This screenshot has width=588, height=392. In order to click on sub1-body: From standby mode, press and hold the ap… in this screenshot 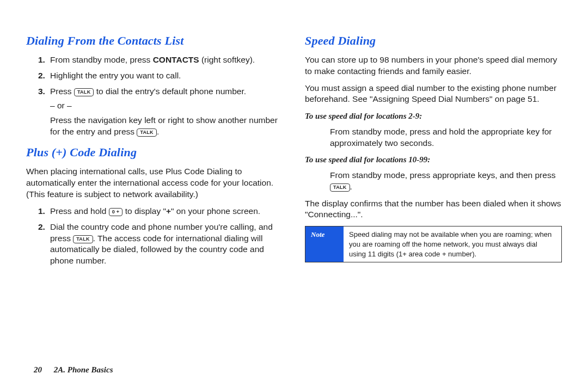, I will do `click(433, 138)`.